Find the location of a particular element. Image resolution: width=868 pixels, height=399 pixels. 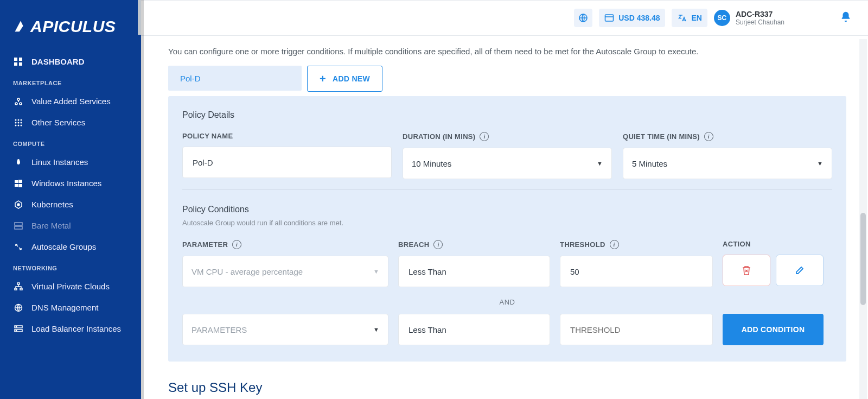

nav-label: Other Services is located at coordinates (59, 123).